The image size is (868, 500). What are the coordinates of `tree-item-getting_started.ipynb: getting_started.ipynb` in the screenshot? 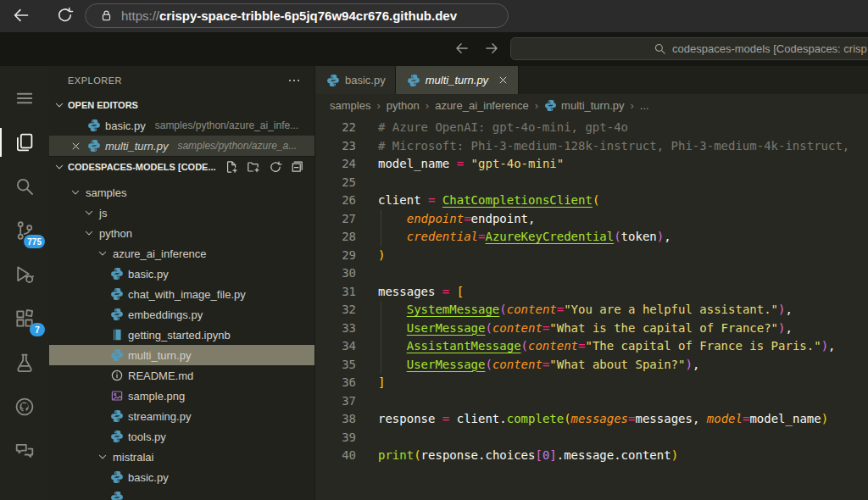 It's located at (181, 335).